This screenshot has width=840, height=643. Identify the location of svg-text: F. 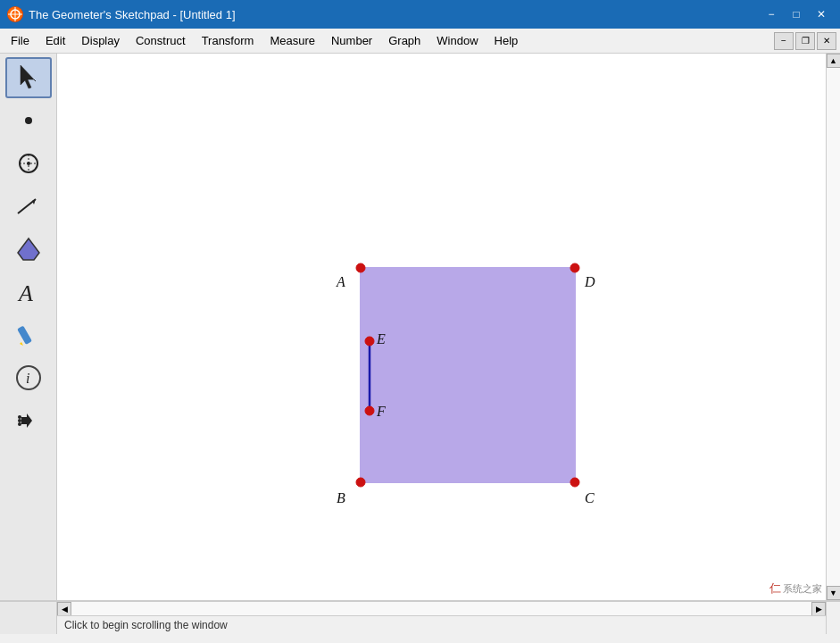
(380, 411).